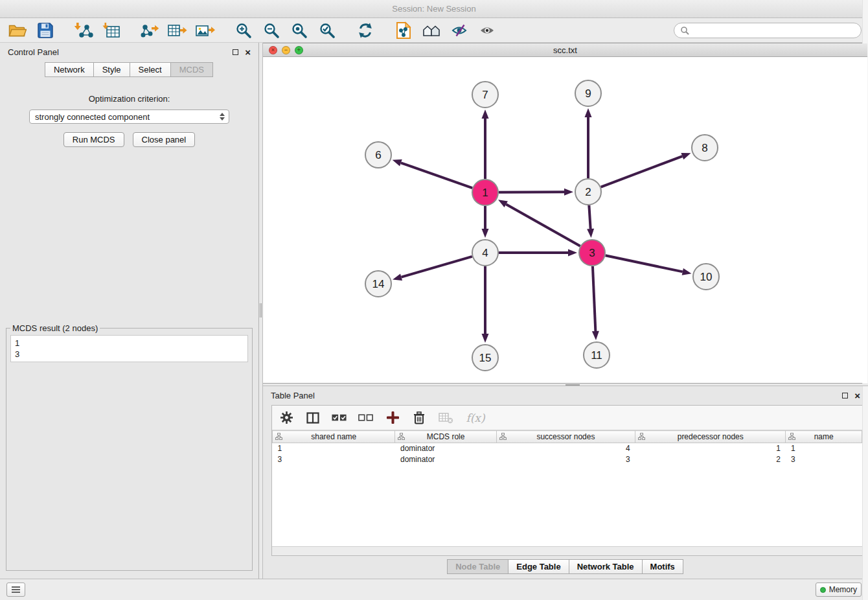 This screenshot has height=600, width=868. I want to click on zoom-out-button, so click(271, 30).